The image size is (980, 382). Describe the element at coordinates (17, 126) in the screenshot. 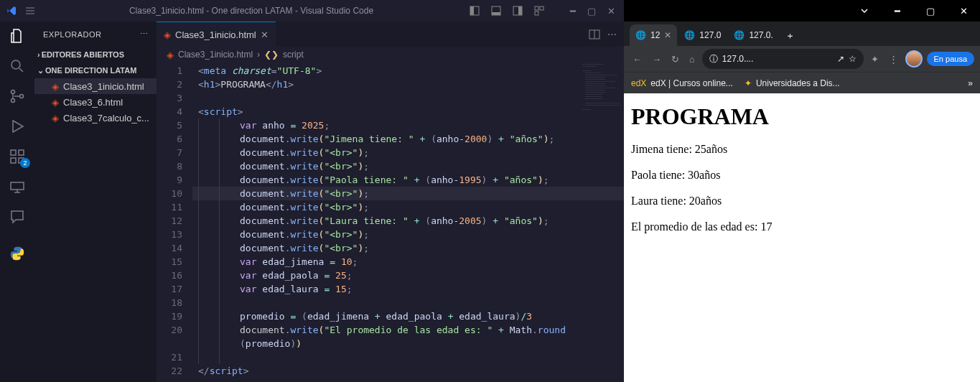

I see `run-debug-icon` at that location.